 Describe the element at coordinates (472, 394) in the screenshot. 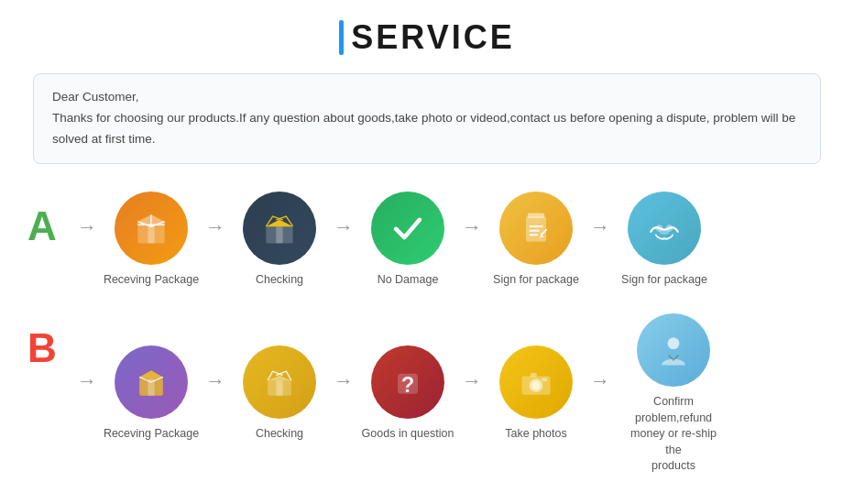

I see `arrow-b3: →` at that location.